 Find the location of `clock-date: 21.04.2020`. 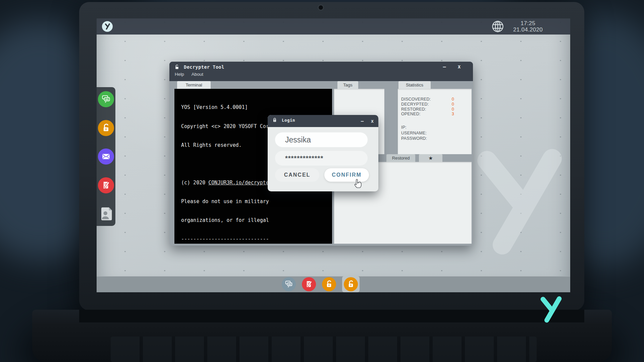

clock-date: 21.04.2020 is located at coordinates (528, 29).